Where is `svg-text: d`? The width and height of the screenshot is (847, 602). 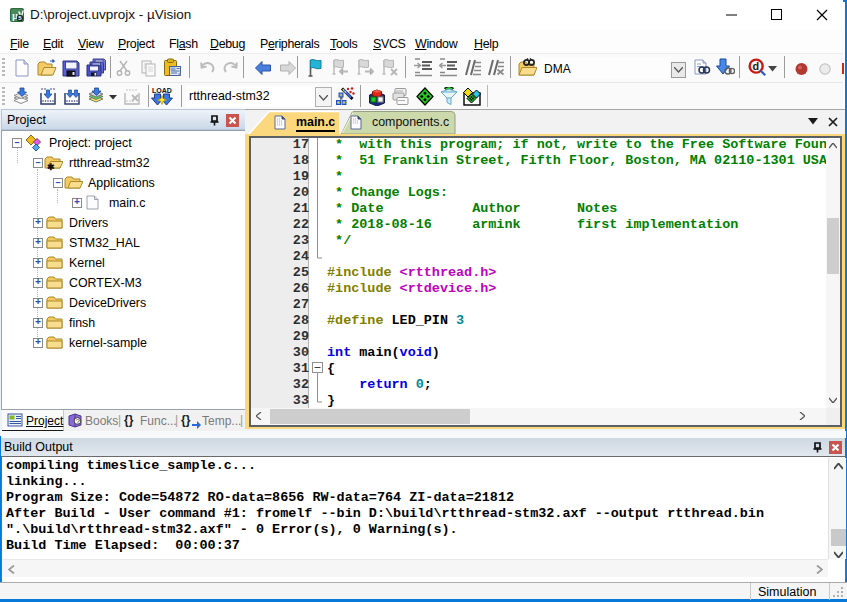
svg-text: d is located at coordinates (756, 66).